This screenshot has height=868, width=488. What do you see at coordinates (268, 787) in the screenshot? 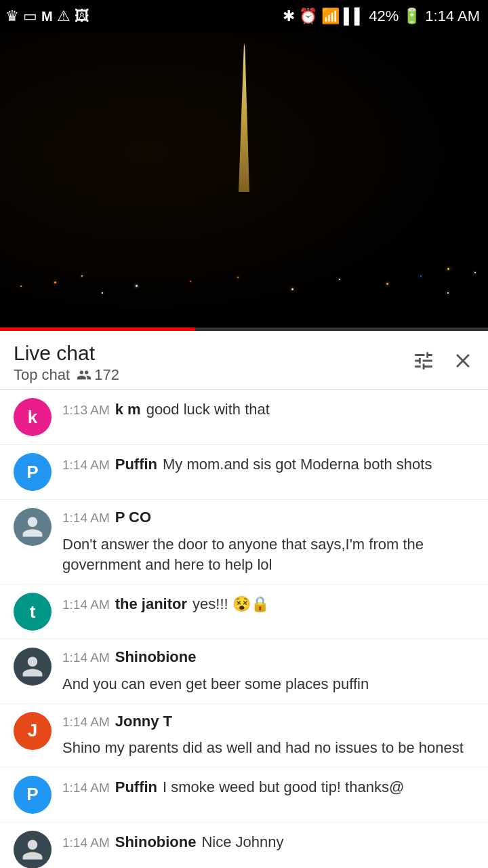
I see `message-meta: 1:14 AM Puffin I smoke weed but good tip…` at bounding box center [268, 787].